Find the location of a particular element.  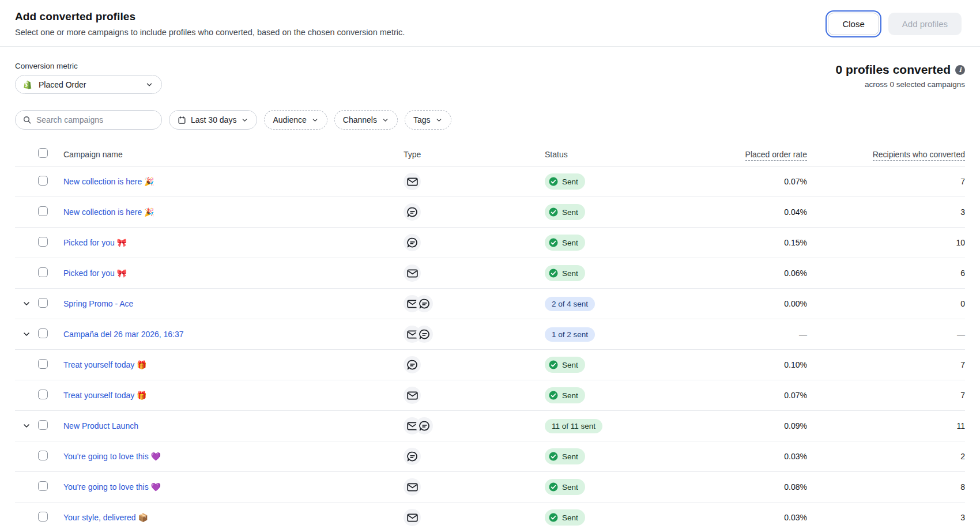

modal-header: Add converted profiles Select one or mor… is located at coordinates (490, 23).